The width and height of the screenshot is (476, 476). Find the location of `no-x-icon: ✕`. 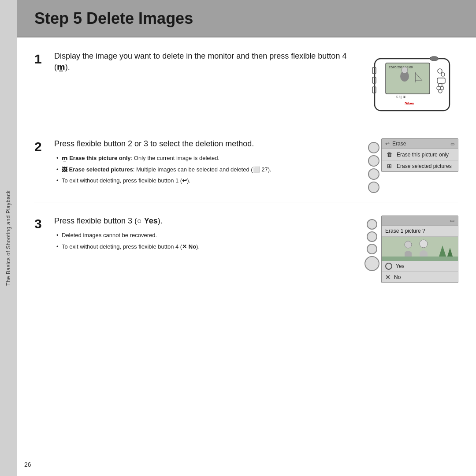

no-x-icon: ✕ is located at coordinates (388, 277).